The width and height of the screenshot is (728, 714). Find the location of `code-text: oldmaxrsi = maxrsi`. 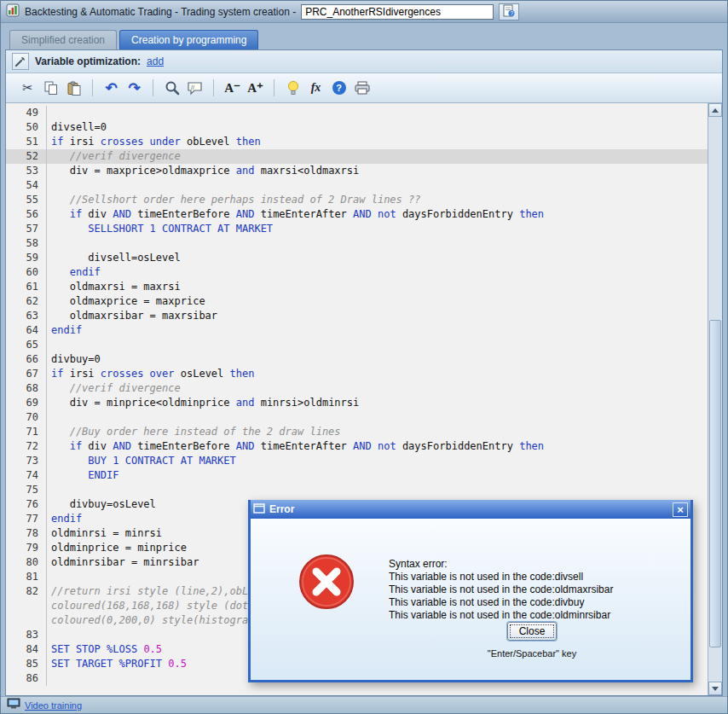

code-text: oldmaxrsi = maxrsi is located at coordinates (114, 287).